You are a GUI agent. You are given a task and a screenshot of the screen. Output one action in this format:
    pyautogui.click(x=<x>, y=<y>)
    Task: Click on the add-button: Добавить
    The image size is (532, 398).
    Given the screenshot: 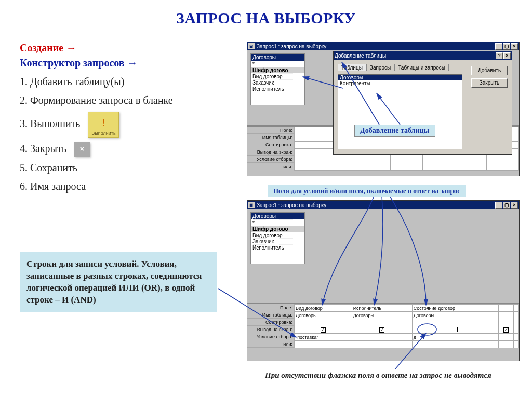 What is the action you would take?
    pyautogui.click(x=489, y=71)
    